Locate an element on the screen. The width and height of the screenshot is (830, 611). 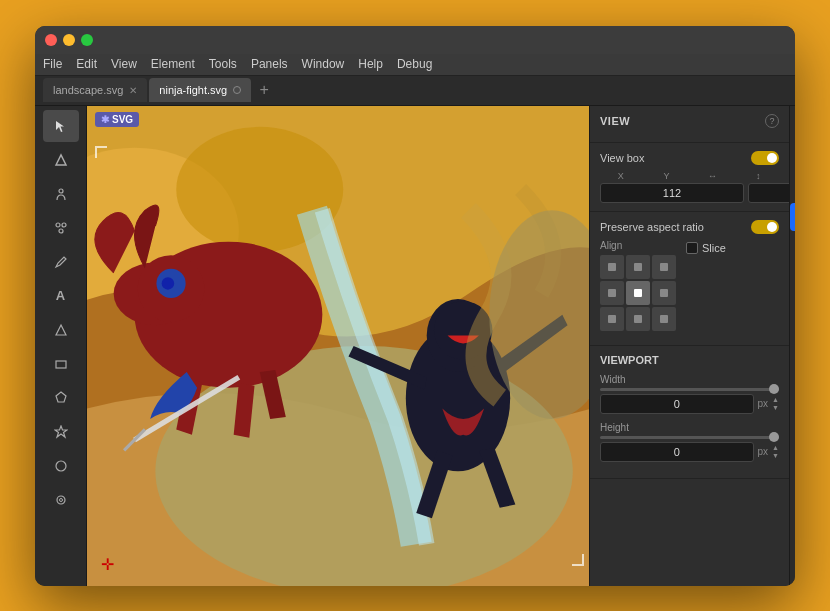
menu-view: View is located at coordinates (124, 64).